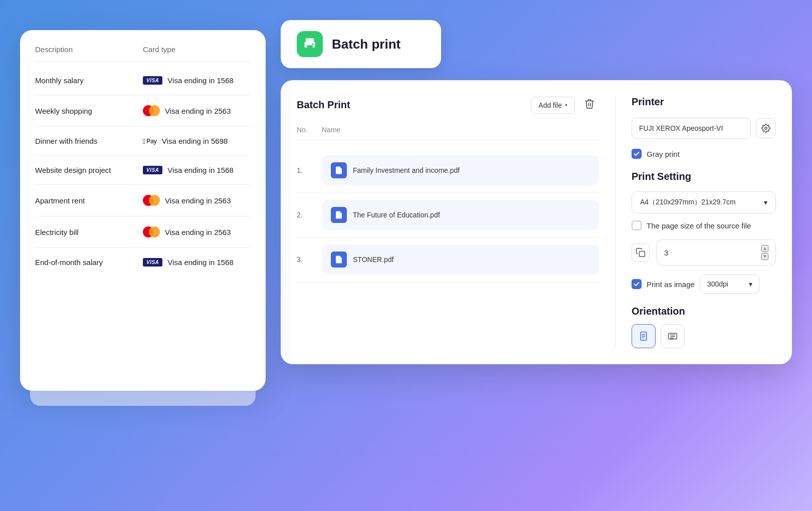  What do you see at coordinates (310, 44) in the screenshot?
I see `printer-icon-container` at bounding box center [310, 44].